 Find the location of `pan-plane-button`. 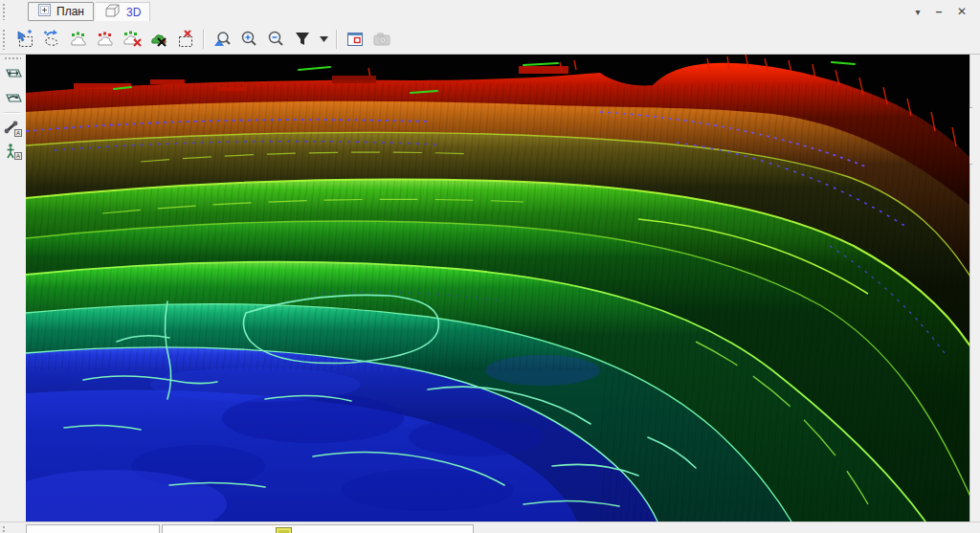

pan-plane-button is located at coordinates (12, 75).